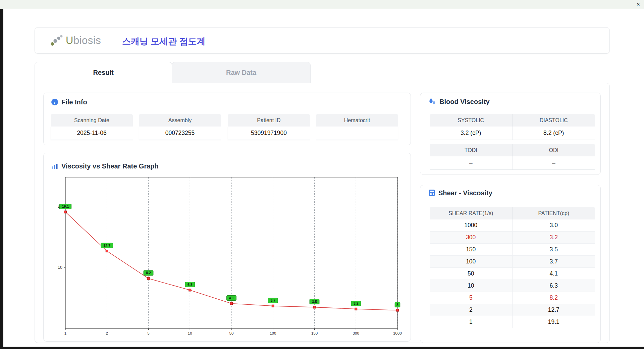 The width and height of the screenshot is (644, 349). I want to click on shear-rate-cell: 5, so click(471, 298).